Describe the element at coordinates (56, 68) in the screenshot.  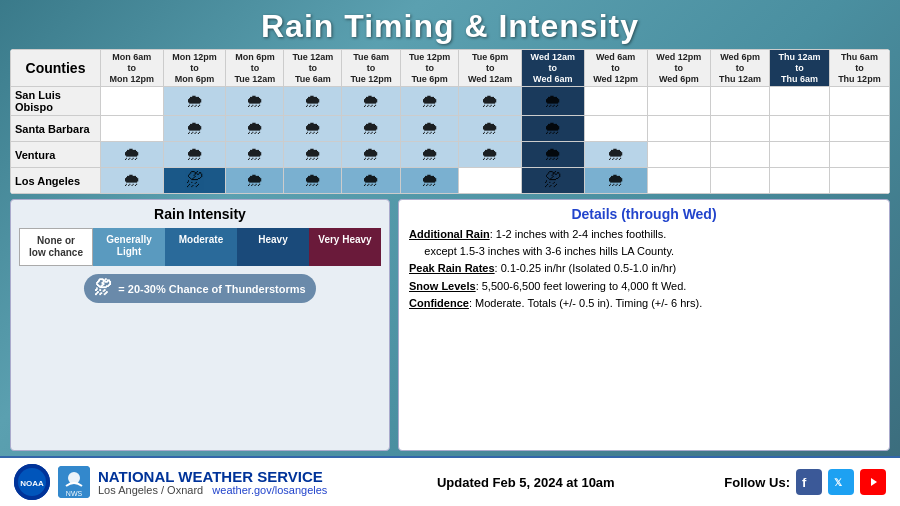
I see `county-column-header: Counties` at that location.